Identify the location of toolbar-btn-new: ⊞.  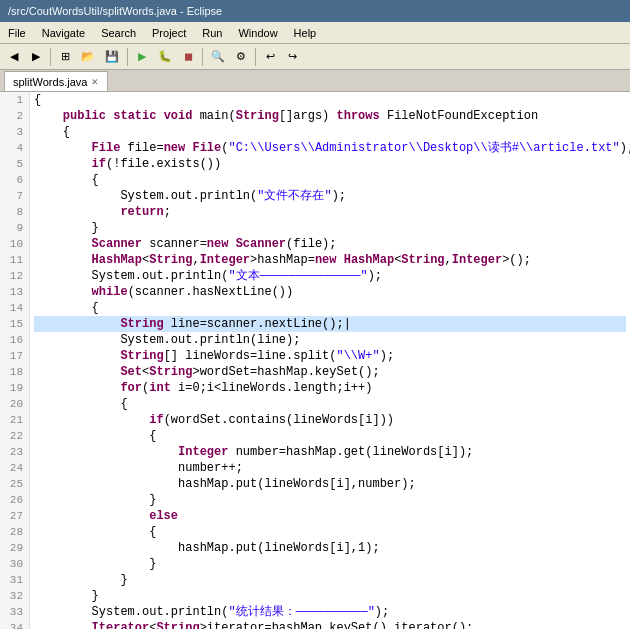
(65, 57).